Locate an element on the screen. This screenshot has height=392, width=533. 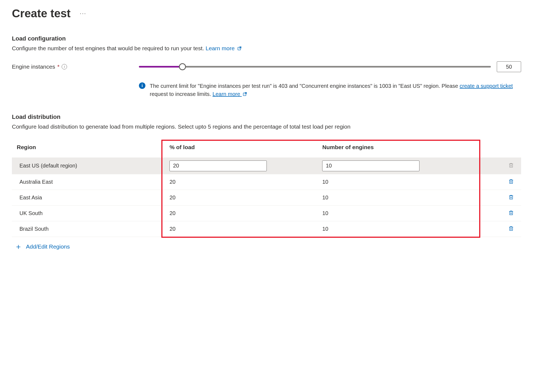
info-banner-icon: i is located at coordinates (142, 86).